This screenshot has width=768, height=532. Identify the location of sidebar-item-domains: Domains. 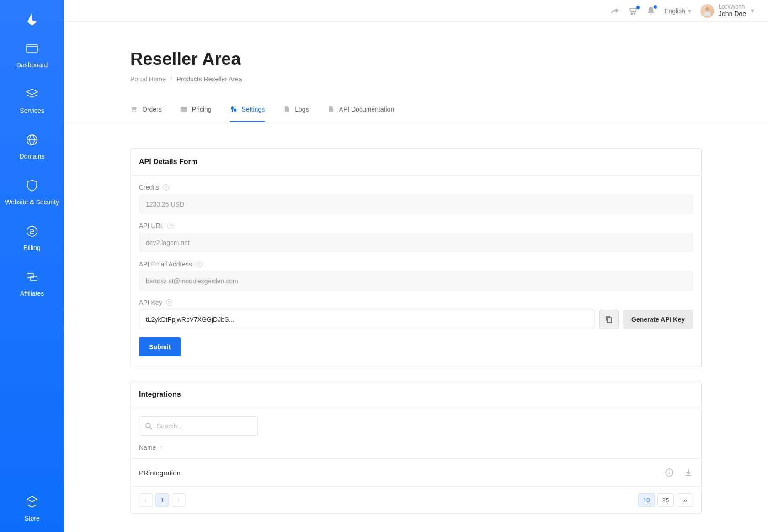
(32, 146).